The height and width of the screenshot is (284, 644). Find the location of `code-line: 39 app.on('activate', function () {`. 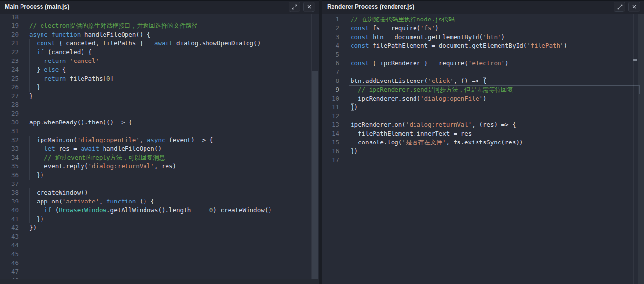

code-line: 39 app.on('activate', function () { is located at coordinates (159, 202).